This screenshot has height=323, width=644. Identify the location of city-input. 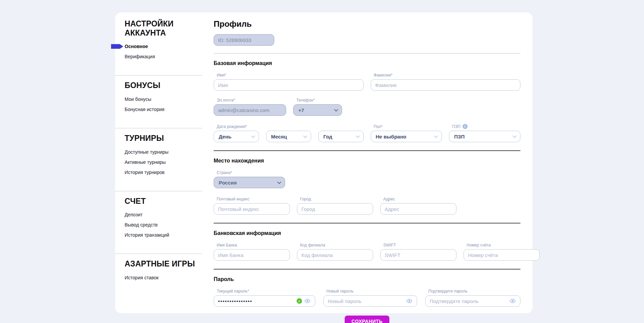
(335, 209).